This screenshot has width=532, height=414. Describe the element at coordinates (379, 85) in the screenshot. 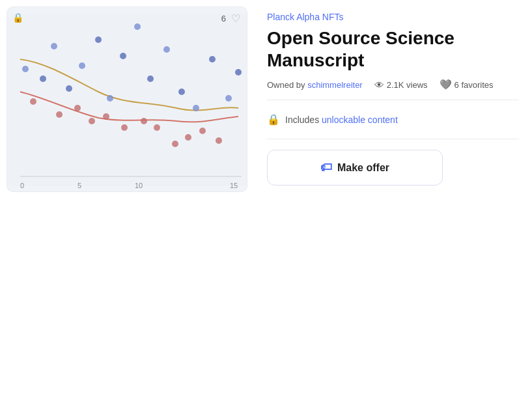

I see `eye-icon: 👁` at that location.